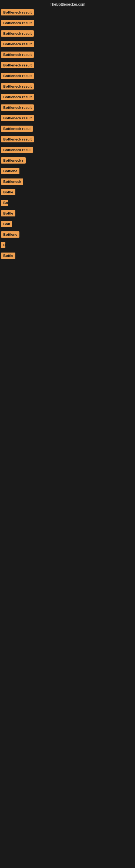 Image resolution: width=135 pixels, height=868 pixels. I want to click on badge-row-22: Bottlene, so click(68, 235).